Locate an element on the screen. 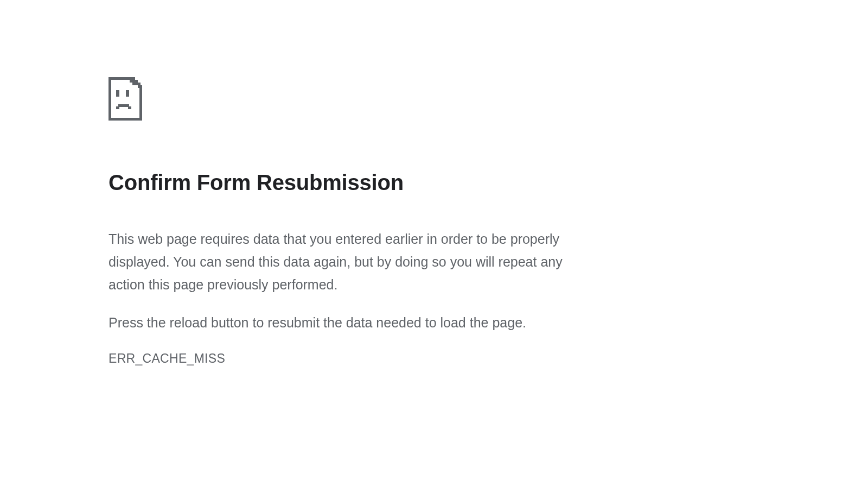 The image size is (868, 480). error-code: ERR_CACHE_MISS is located at coordinates (336, 358).